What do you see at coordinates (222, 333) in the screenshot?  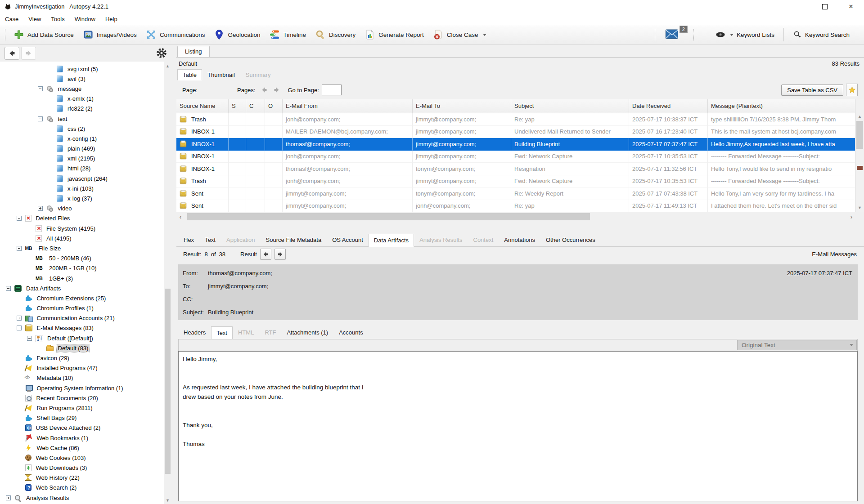 I see `email-tab-text: Text` at bounding box center [222, 333].